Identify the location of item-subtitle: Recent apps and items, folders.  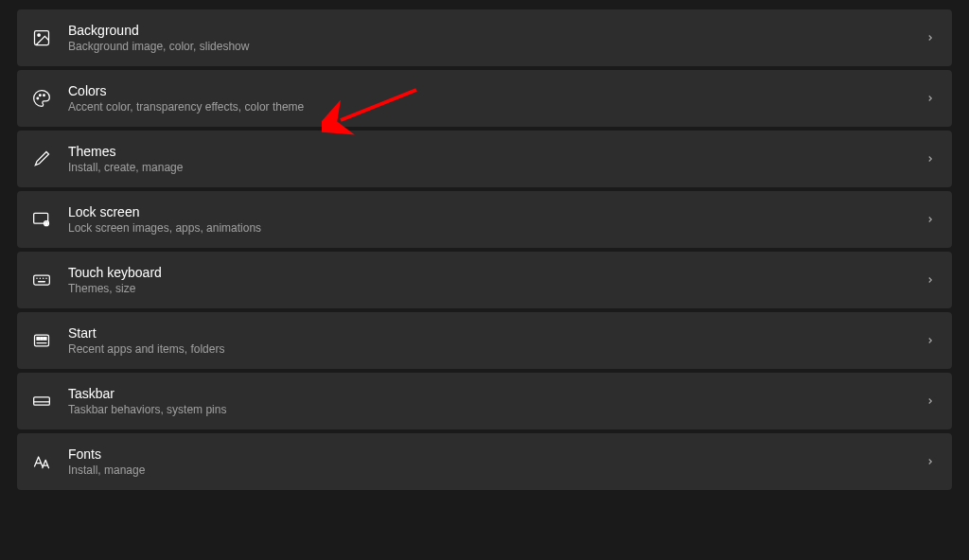
(487, 349).